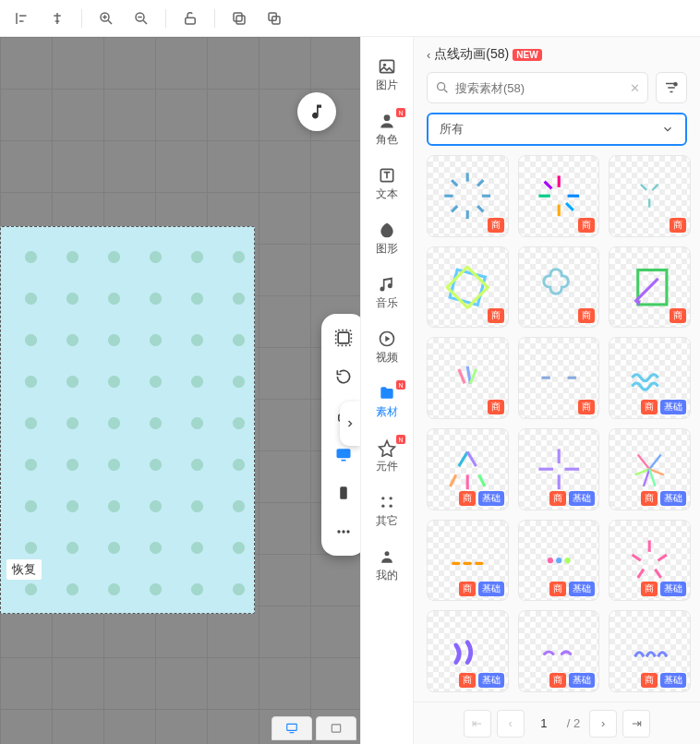 The width and height of the screenshot is (700, 744). What do you see at coordinates (671, 88) in the screenshot?
I see `filter-button` at bounding box center [671, 88].